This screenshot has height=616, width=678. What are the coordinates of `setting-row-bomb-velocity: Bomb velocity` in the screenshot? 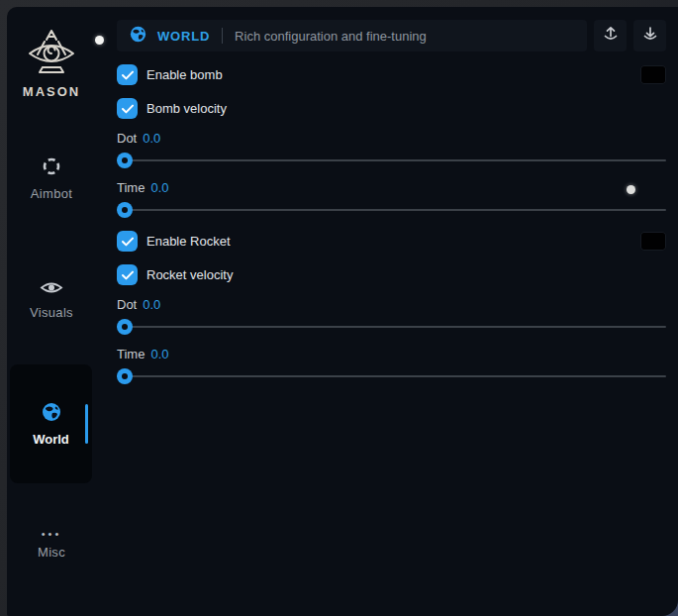 It's located at (392, 109).